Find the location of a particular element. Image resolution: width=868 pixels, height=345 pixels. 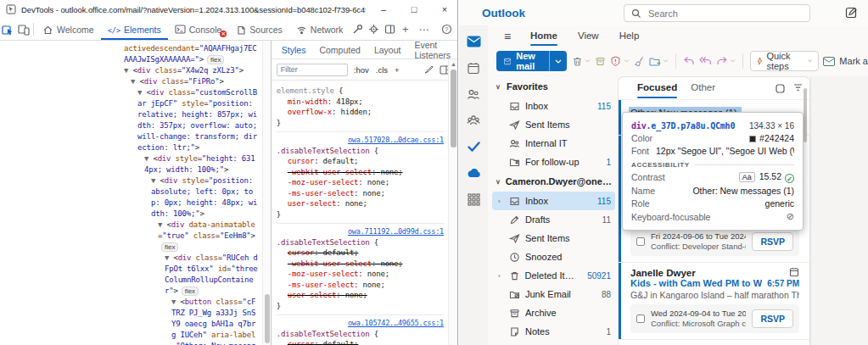

folder-deleted-items: ›Deleted Items50921 is located at coordinates (553, 275).